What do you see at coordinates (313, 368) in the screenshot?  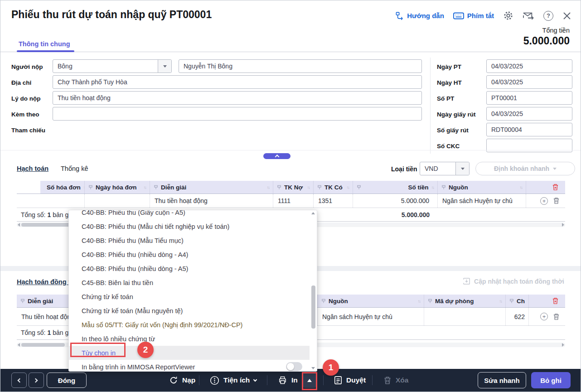 I see `scroll-down-icon` at bounding box center [313, 368].